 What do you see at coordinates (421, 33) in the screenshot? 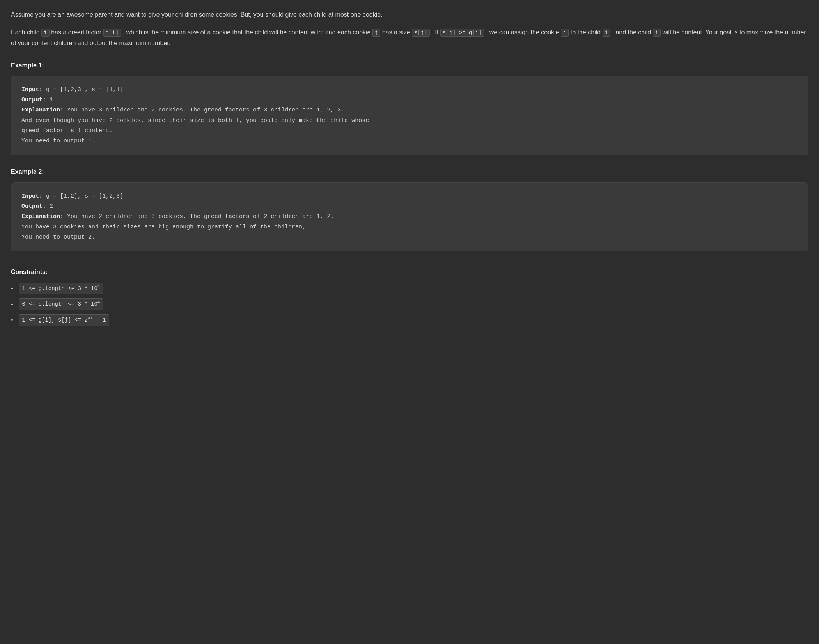
I see `inline-code-sj: s[j]` at bounding box center [421, 33].